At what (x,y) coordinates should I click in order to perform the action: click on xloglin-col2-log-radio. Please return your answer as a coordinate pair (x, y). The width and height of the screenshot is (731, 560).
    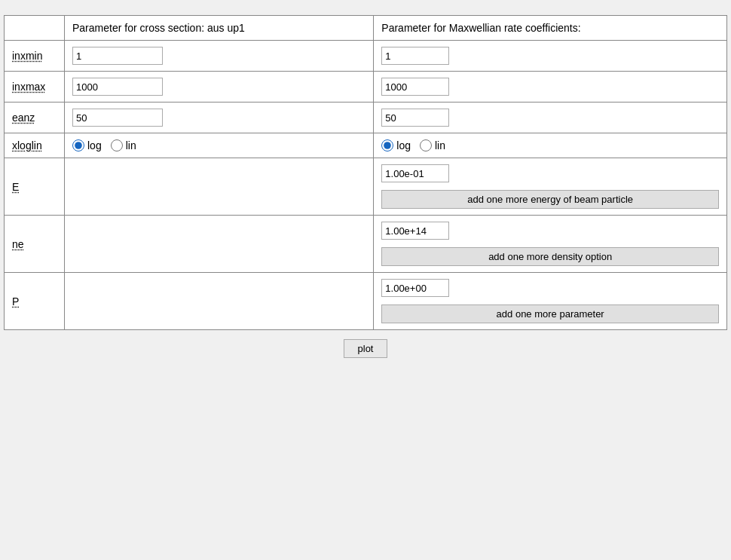
    Looking at the image, I should click on (78, 145).